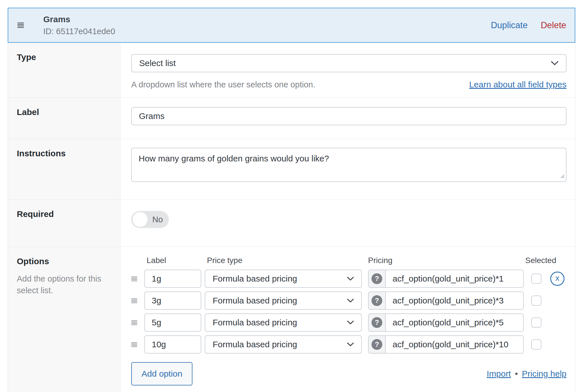 This screenshot has width=583, height=392. What do you see at coordinates (150, 219) in the screenshot?
I see `required-toggle: No` at bounding box center [150, 219].